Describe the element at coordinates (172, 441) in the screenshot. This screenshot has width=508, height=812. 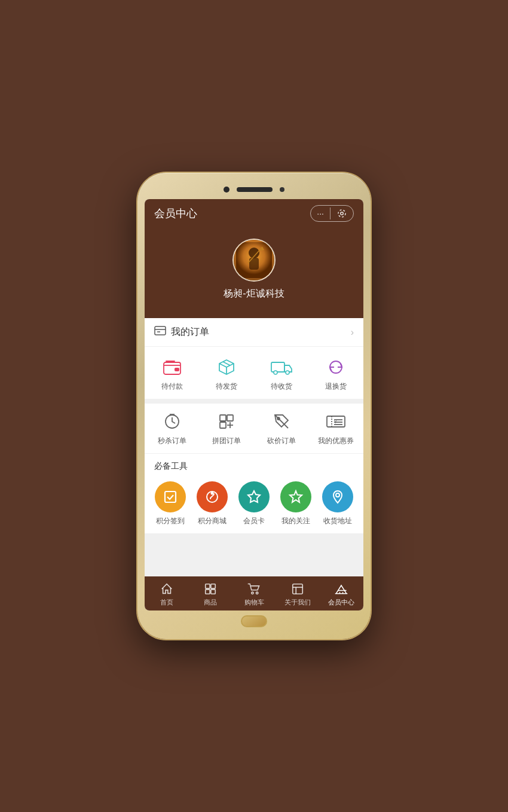
I see `tool-seckill-label: 秒杀订单` at that location.